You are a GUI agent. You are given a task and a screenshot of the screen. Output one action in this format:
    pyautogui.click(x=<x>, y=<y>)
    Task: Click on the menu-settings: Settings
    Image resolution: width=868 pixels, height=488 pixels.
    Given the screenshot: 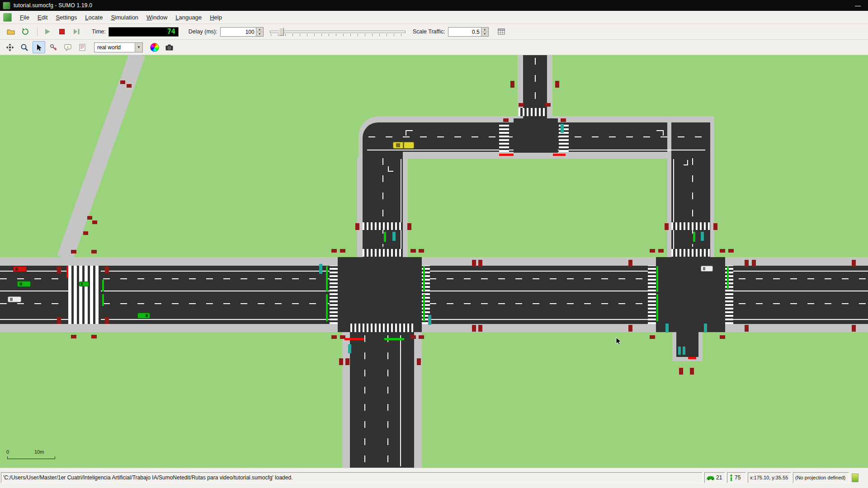 What is the action you would take?
    pyautogui.click(x=66, y=17)
    